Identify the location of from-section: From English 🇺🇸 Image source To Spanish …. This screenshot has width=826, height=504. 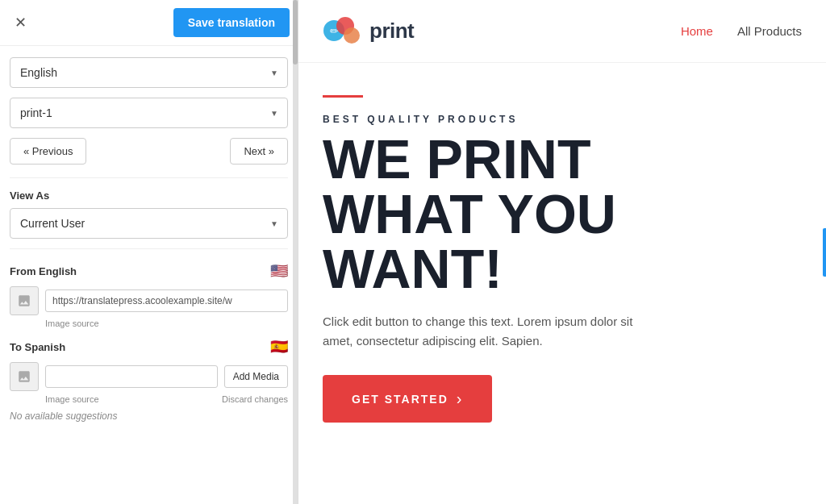
(148, 342).